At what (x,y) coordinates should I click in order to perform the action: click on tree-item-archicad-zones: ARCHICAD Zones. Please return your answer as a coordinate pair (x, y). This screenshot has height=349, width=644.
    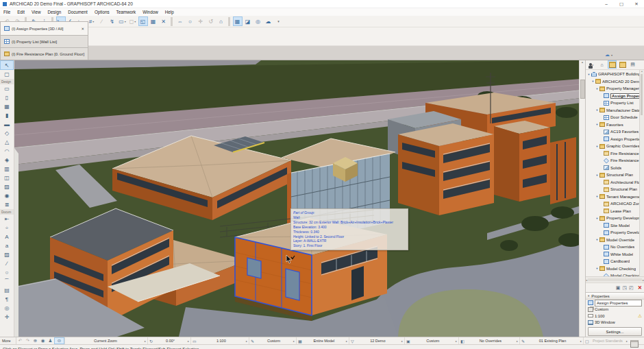
    Looking at the image, I should click on (615, 204).